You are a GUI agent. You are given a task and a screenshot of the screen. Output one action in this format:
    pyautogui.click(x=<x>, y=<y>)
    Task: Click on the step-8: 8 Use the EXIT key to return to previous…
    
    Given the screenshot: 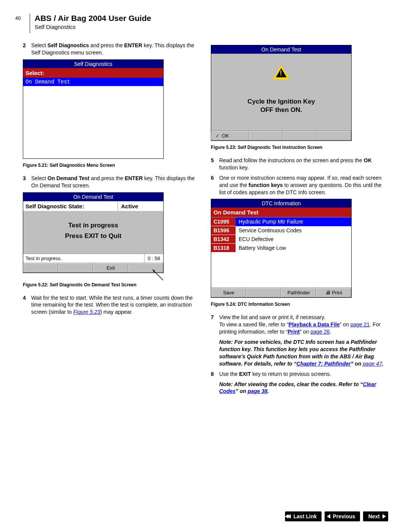 What is the action you would take?
    pyautogui.click(x=299, y=374)
    